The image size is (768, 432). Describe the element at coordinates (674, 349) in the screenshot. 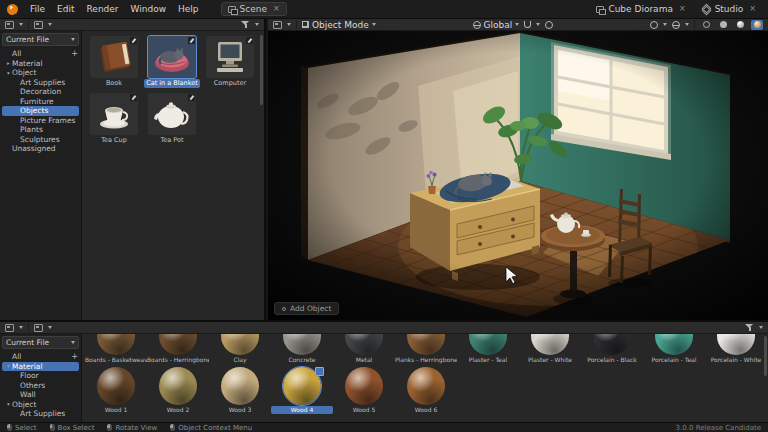

I see `material-asset: Porcelain - Teal` at that location.